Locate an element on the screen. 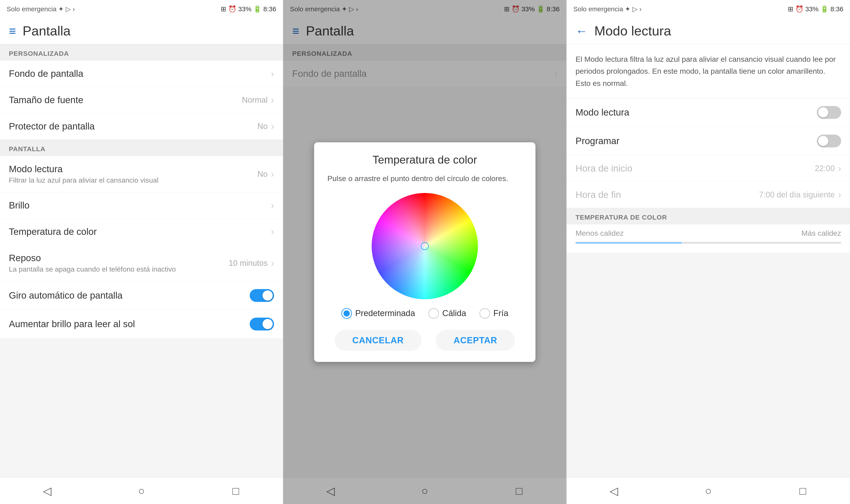  menu-icon-1: ≡ is located at coordinates (12, 31).